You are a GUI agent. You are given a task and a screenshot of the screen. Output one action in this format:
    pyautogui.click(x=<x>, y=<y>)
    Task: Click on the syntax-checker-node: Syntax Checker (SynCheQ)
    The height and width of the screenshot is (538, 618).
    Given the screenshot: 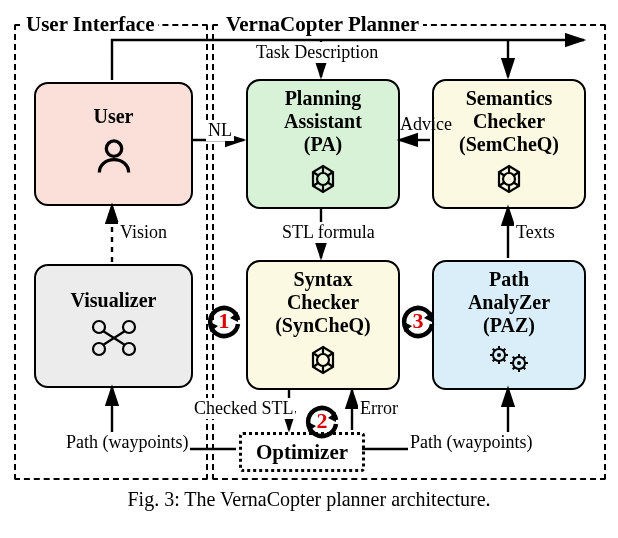 What is the action you would take?
    pyautogui.click(x=323, y=325)
    